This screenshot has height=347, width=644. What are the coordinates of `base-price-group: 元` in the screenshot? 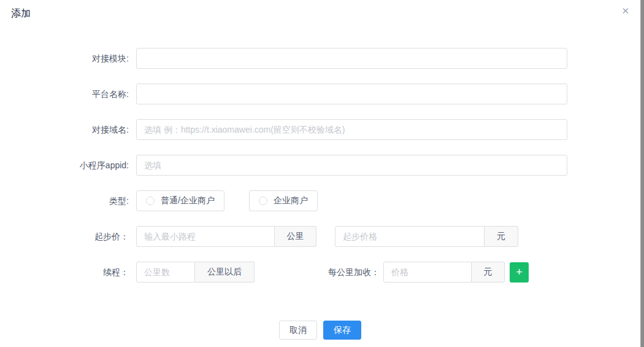 It's located at (427, 236).